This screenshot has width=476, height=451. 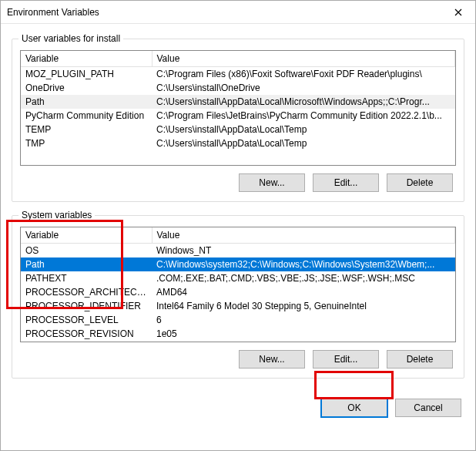 I want to click on cell-variable: TMP, so click(x=86, y=143).